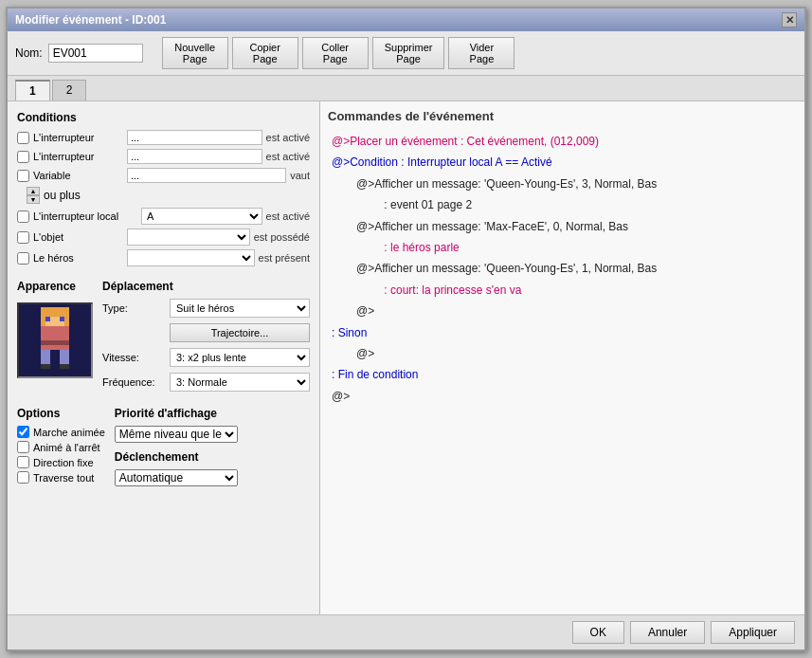 The image size is (812, 658). What do you see at coordinates (282, 237) in the screenshot?
I see `cond-objet-suffix: est possédé` at bounding box center [282, 237].